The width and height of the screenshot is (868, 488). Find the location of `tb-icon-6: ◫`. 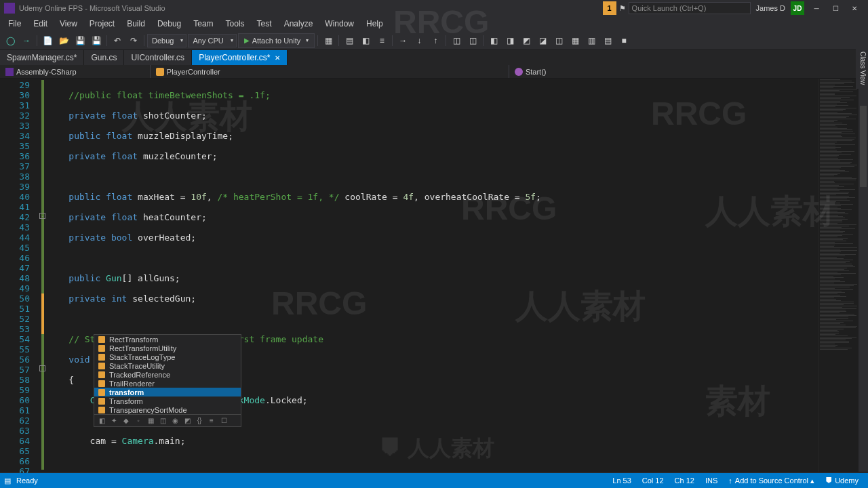

tb-icon-6: ◫ is located at coordinates (473, 41).